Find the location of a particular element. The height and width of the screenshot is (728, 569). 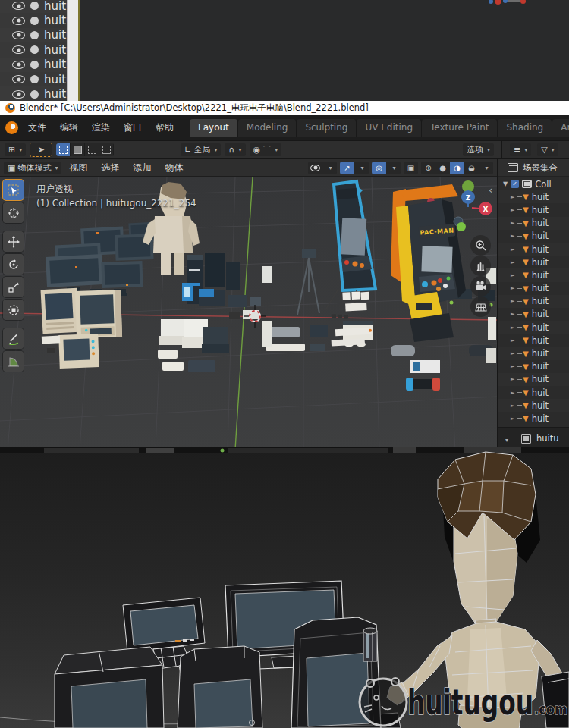

select-mode-tweak is located at coordinates (64, 150).